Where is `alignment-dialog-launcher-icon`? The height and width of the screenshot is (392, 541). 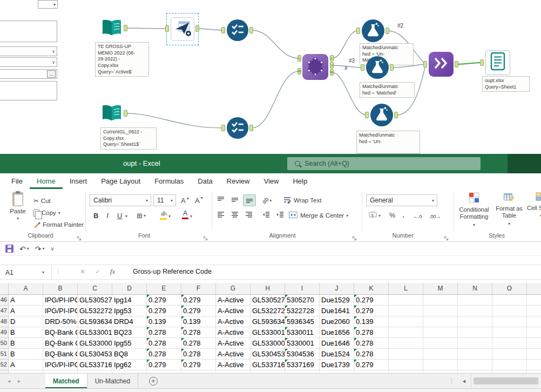 alignment-dialog-launcher-icon is located at coordinates (355, 236).